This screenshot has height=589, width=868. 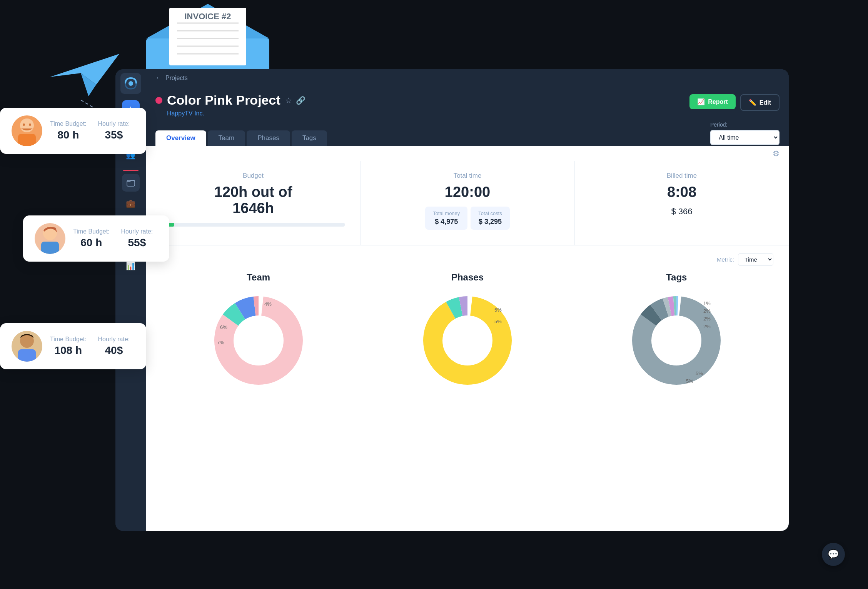 I want to click on svg-text: 6%, so click(x=224, y=327).